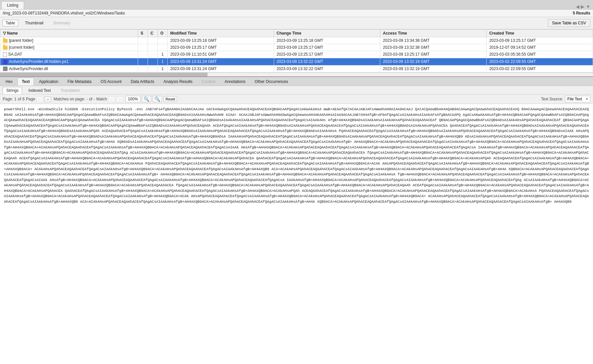 Image resolution: width=593 pixels, height=364 pixels. Describe the element at coordinates (9, 82) in the screenshot. I see `bottom-tab-hex: Hex` at that location.